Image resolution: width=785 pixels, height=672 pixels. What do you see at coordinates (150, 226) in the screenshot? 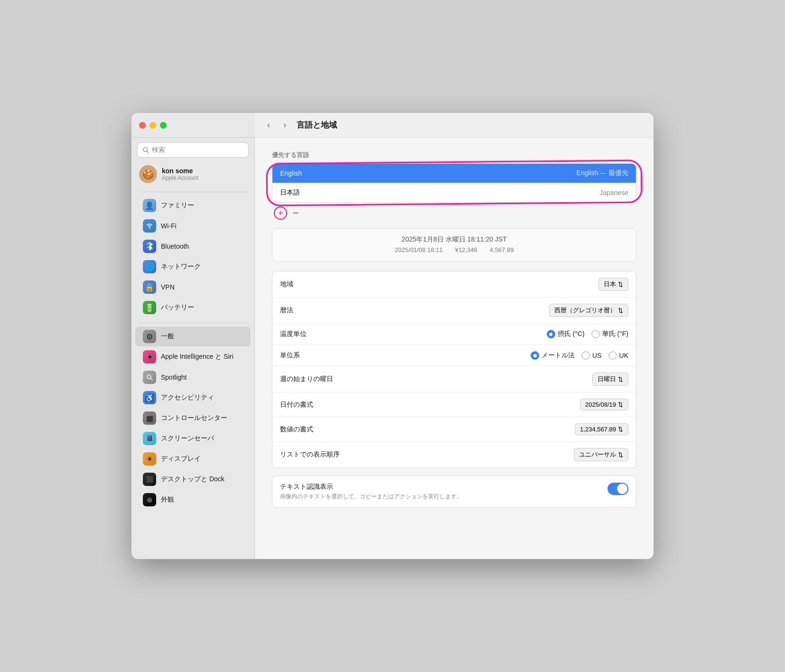
I see `wifi-icon` at bounding box center [150, 226].